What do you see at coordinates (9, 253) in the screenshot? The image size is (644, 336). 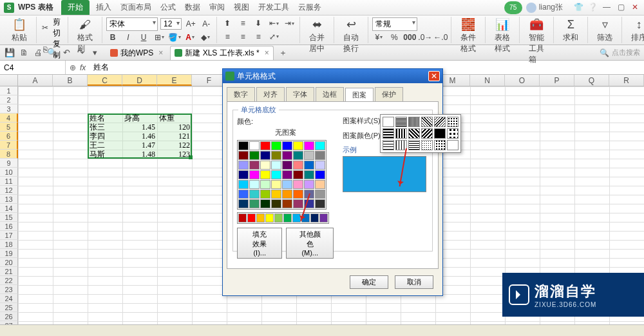 I see `row-header: 19` at bounding box center [9, 253].